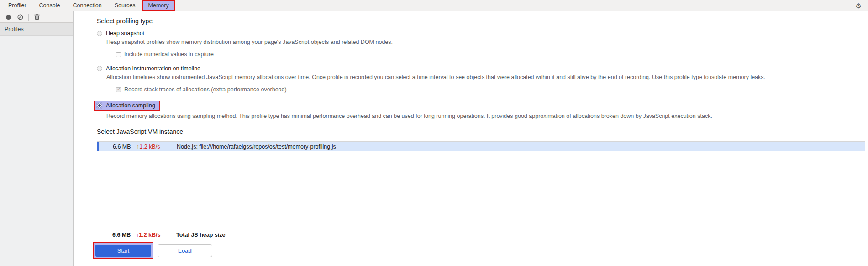 The width and height of the screenshot is (868, 266). I want to click on record-icon, so click(8, 17).